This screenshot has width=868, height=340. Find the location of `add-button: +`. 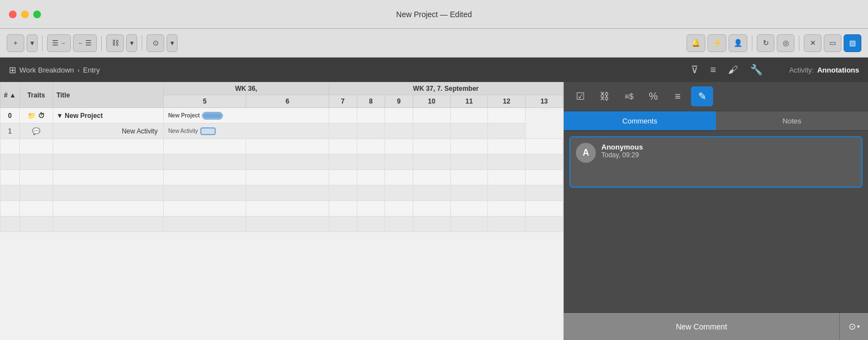

add-button: + is located at coordinates (15, 43).